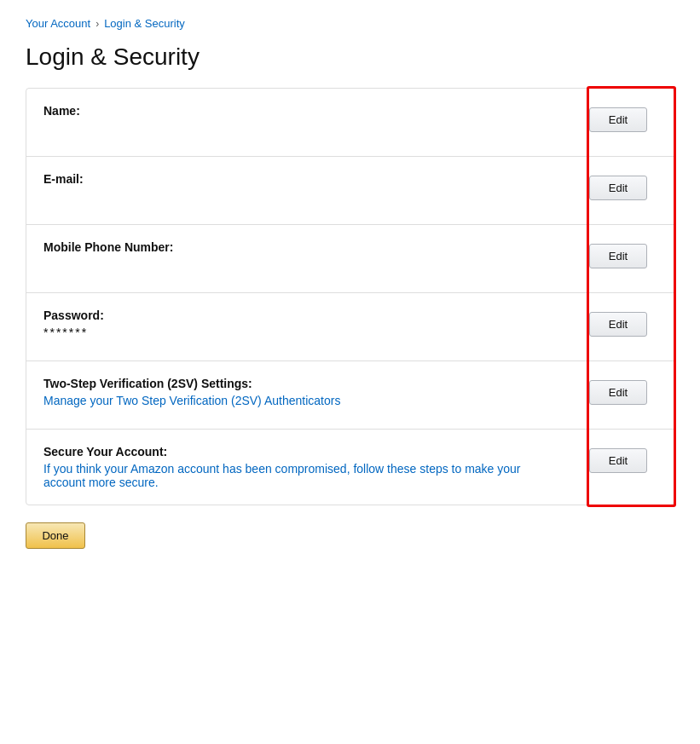  I want to click on secure-row: Secure Your Account: If you think your A…, so click(350, 467).